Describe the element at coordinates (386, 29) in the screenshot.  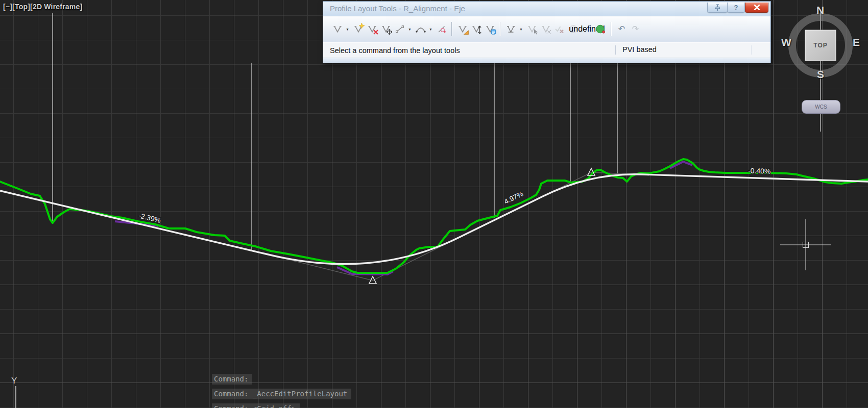
I see `move-pvi-icon` at that location.